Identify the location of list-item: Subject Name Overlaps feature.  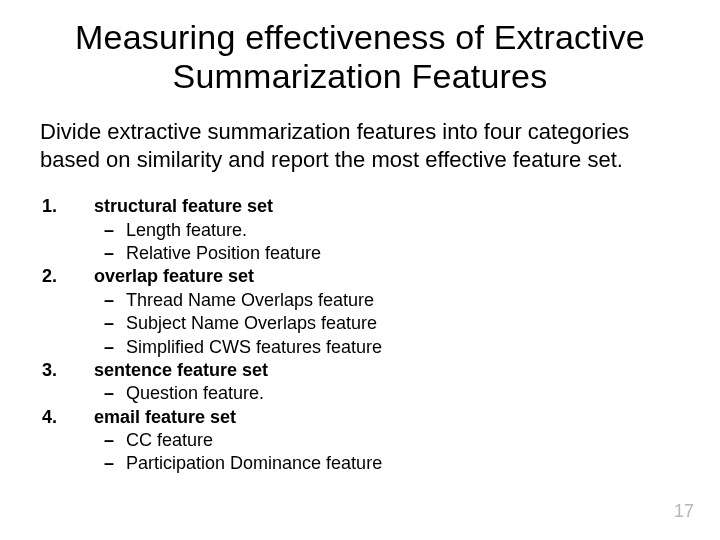
(392, 324).